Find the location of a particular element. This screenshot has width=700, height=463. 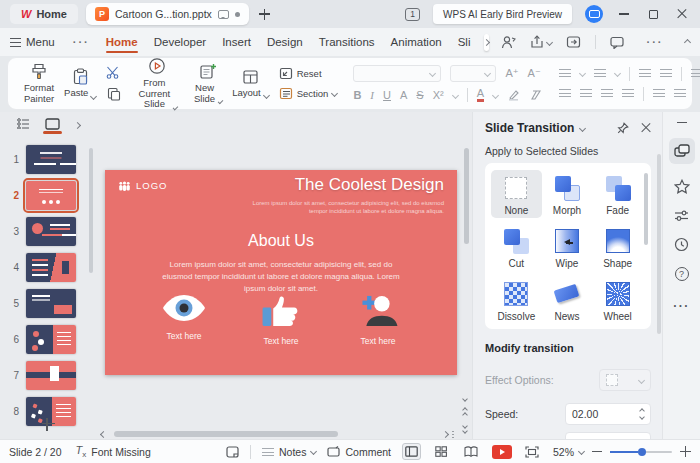

share-button is located at coordinates (541, 42).